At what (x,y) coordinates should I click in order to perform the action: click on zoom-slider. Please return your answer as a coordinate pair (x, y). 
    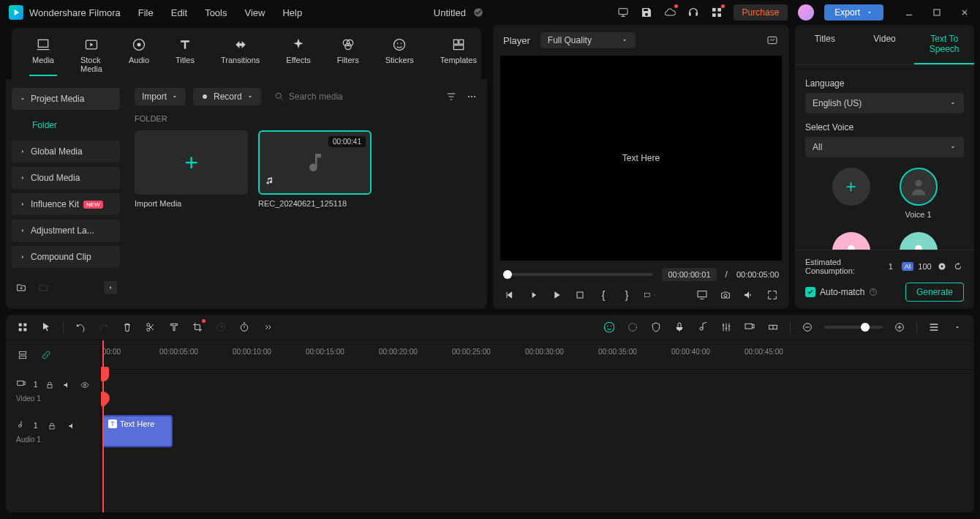
    Looking at the image, I should click on (853, 327).